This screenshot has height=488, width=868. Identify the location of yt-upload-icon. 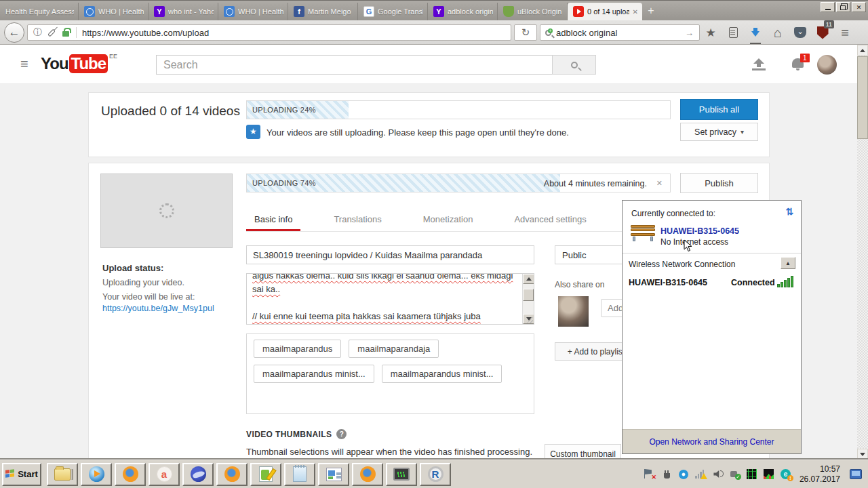
(759, 64).